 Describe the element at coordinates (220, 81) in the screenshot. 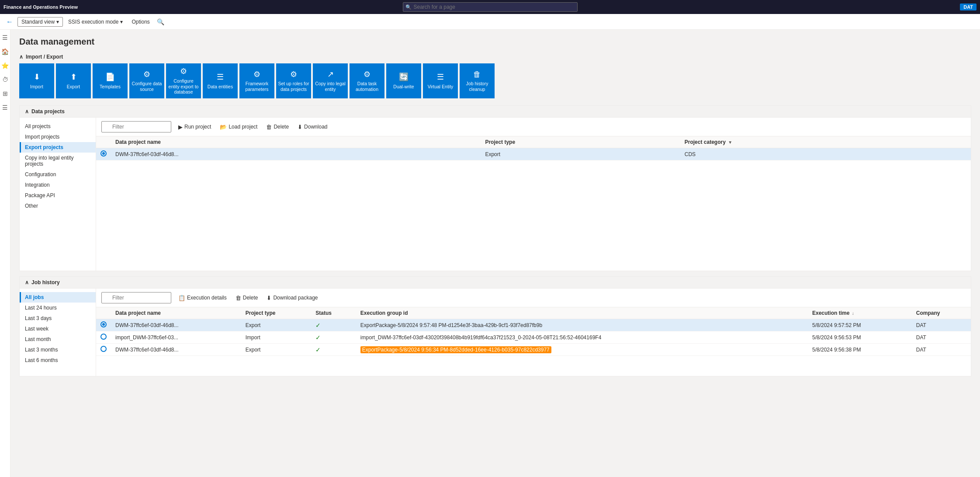

I see `tile-data-entities: ☰ Data entities` at that location.